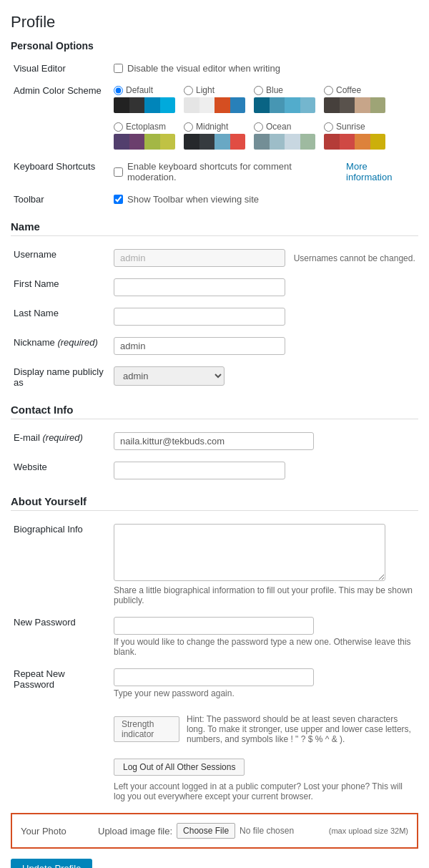  I want to click on new-password-input, so click(214, 625).